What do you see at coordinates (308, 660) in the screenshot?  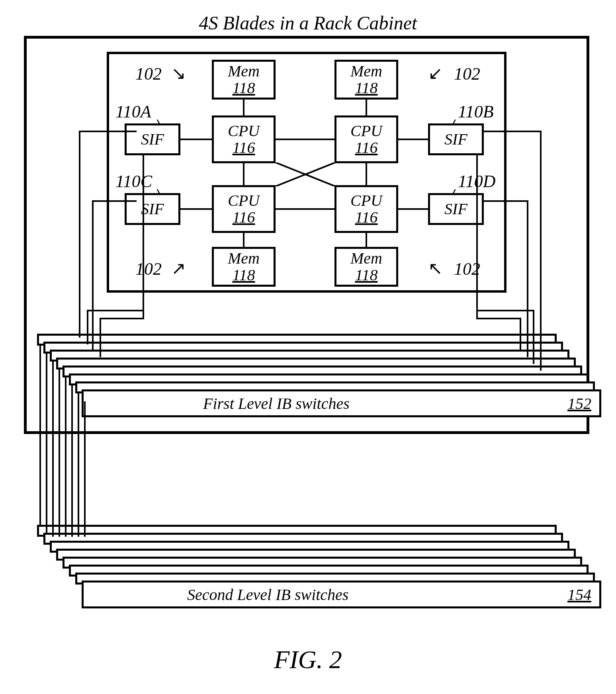 I see `figure-label: FIG. 2` at bounding box center [308, 660].